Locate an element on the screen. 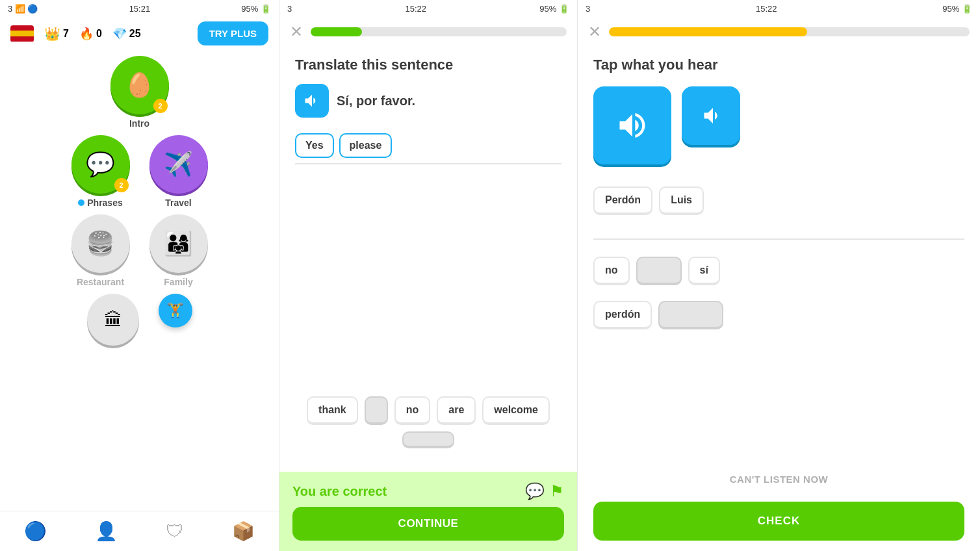 The image size is (980, 551). exercise-header-2: ✕ is located at coordinates (428, 32).